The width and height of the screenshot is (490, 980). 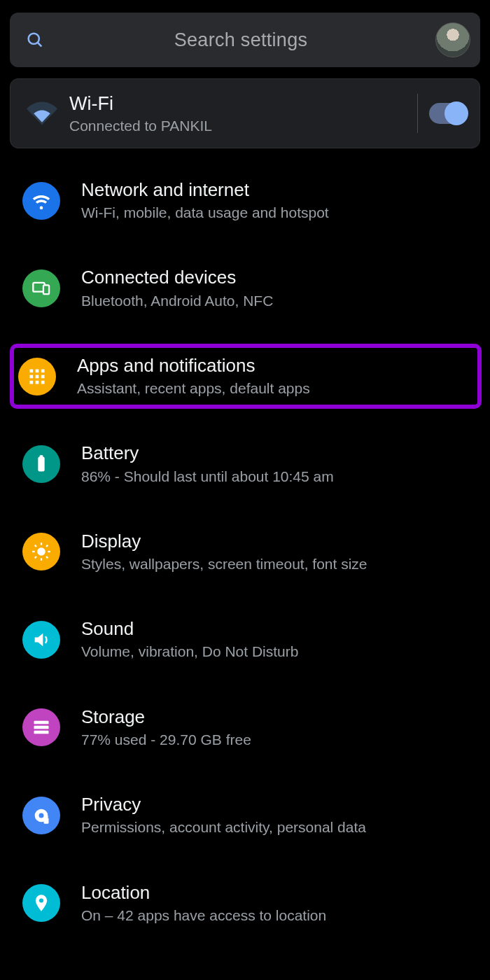 I want to click on settings-item-brightness: DisplayStyles, wallpapers, screen timeou…, so click(x=247, y=552).